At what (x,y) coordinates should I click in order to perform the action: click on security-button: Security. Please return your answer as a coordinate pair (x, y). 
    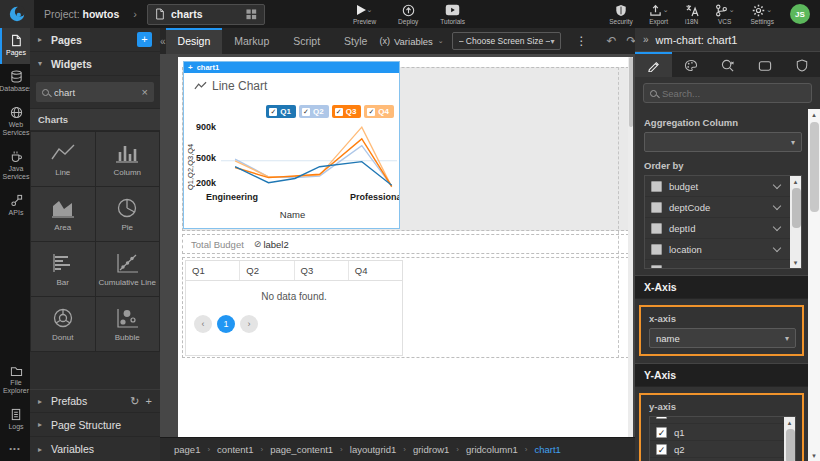
    Looking at the image, I should click on (620, 14).